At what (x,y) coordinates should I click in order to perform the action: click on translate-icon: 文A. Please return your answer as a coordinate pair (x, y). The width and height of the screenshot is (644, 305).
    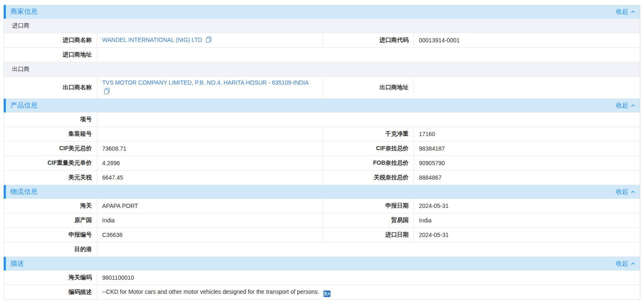
    Looking at the image, I should click on (327, 294).